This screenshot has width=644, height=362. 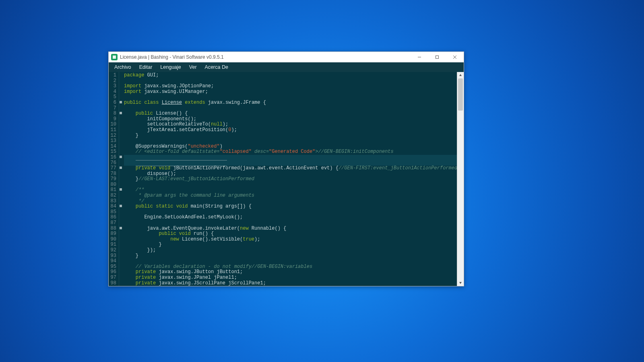 I want to click on menu-archivo: Archivo, so click(x=123, y=67).